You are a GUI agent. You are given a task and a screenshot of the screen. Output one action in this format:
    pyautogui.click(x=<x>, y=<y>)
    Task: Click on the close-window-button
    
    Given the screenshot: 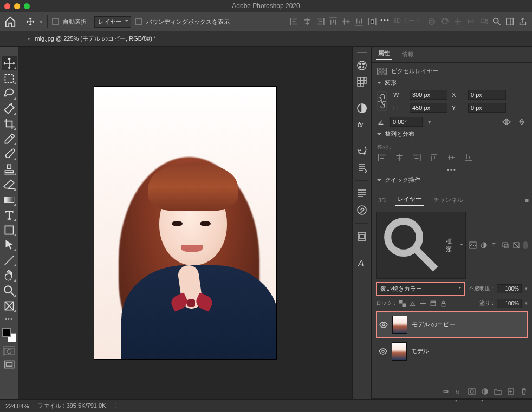 What is the action you would take?
    pyautogui.click(x=8, y=6)
    